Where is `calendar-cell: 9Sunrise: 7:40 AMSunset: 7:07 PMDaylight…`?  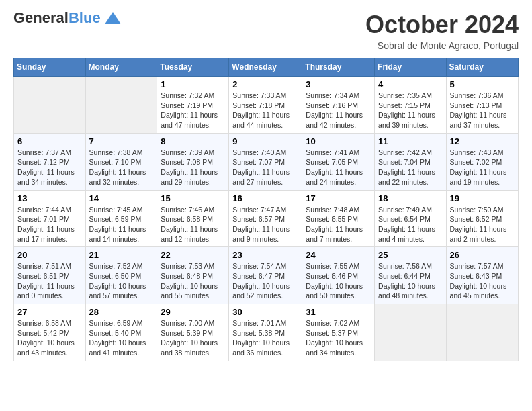 calendar-cell: 9Sunrise: 7:40 AMSunset: 7:07 PMDaylight… is located at coordinates (266, 161).